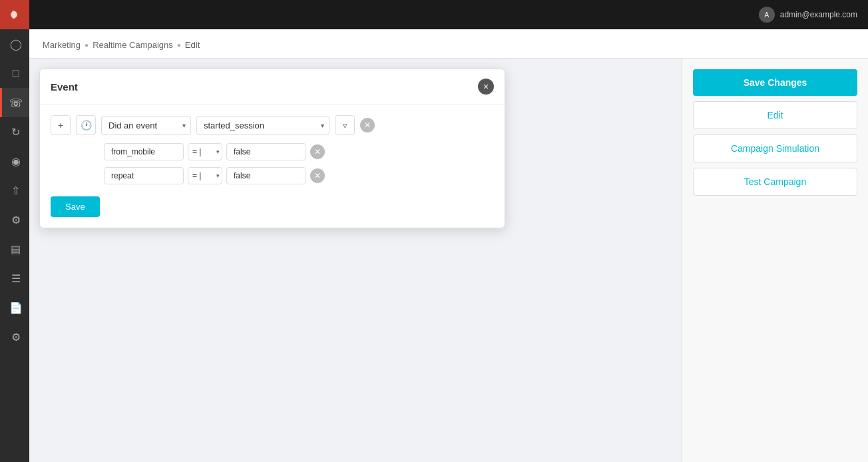  I want to click on breadcrumb-sep-2: ●, so click(179, 45).